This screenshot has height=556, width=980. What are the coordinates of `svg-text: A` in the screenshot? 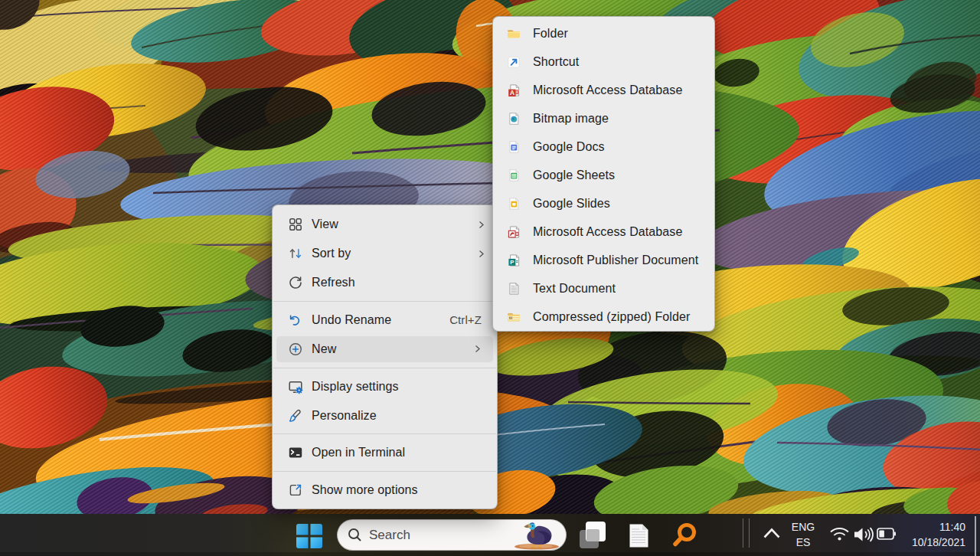 It's located at (512, 92).